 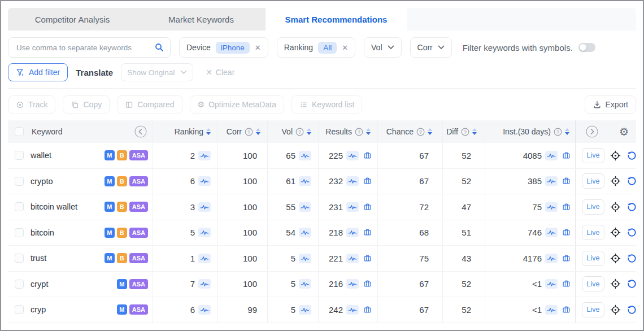 What do you see at coordinates (42, 181) in the screenshot?
I see `keyword-label: crypto` at bounding box center [42, 181].